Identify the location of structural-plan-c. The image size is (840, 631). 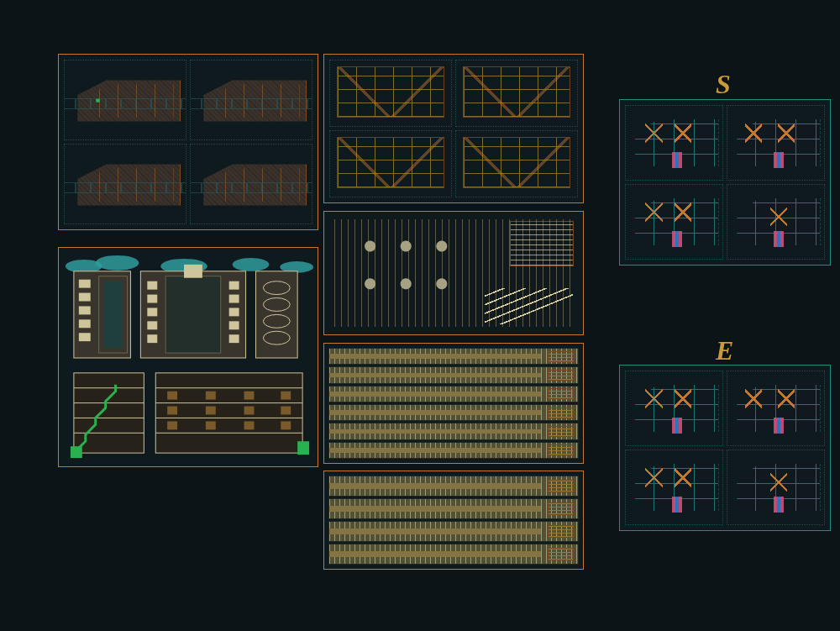
(391, 164).